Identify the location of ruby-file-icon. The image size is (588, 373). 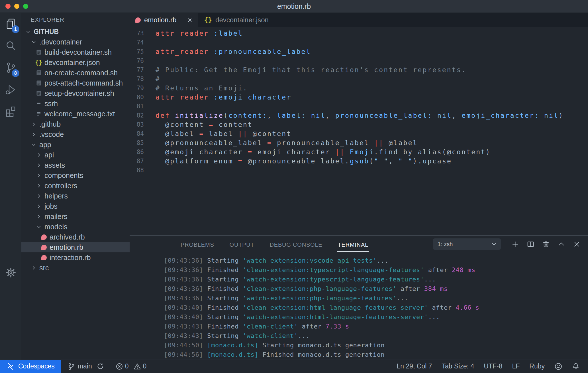
(44, 248).